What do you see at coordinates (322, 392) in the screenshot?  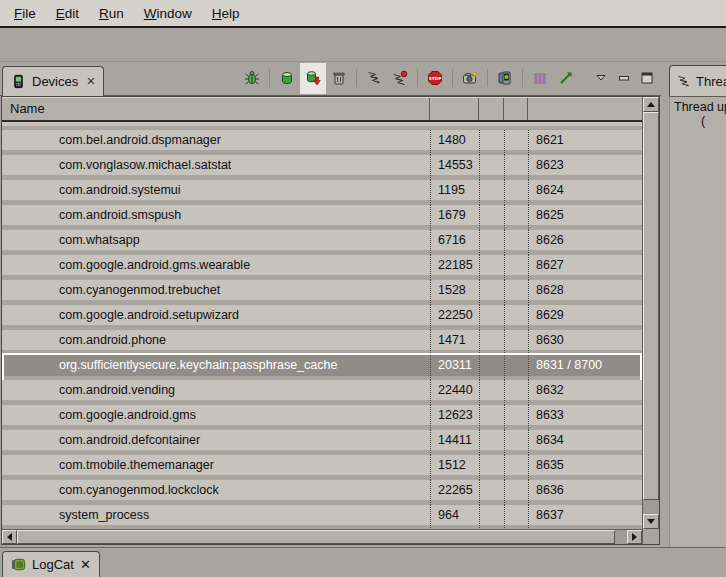 I see `table-row: com.android.vending224408632` at bounding box center [322, 392].